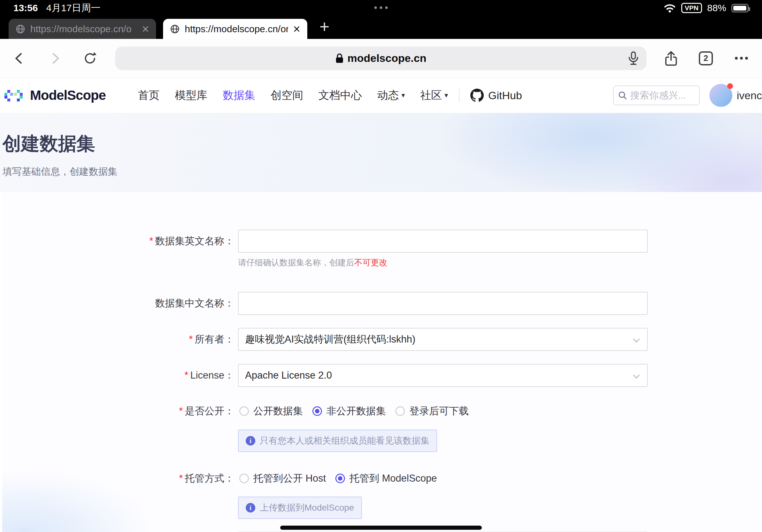 This screenshot has width=762, height=532. What do you see at coordinates (381, 478) in the screenshot?
I see `row-hosting: *托管方式： 托管到公开 Host 托管到 ModelScope` at bounding box center [381, 478].